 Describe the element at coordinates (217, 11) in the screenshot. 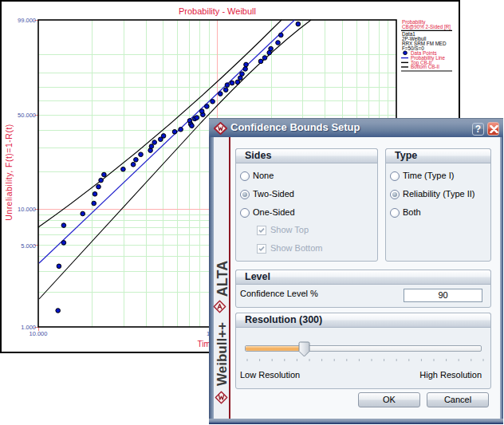

I see `svg-text: Probability - Weibull` at that location.